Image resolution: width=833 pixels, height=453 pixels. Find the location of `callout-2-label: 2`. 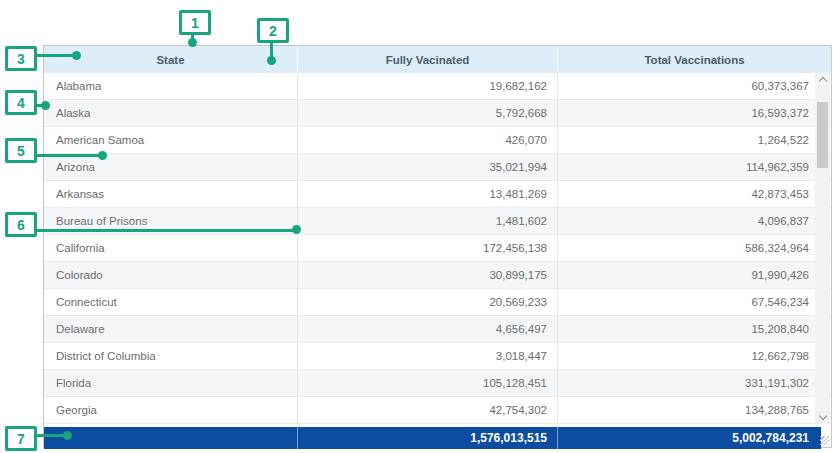

callout-2-label: 2 is located at coordinates (273, 30).